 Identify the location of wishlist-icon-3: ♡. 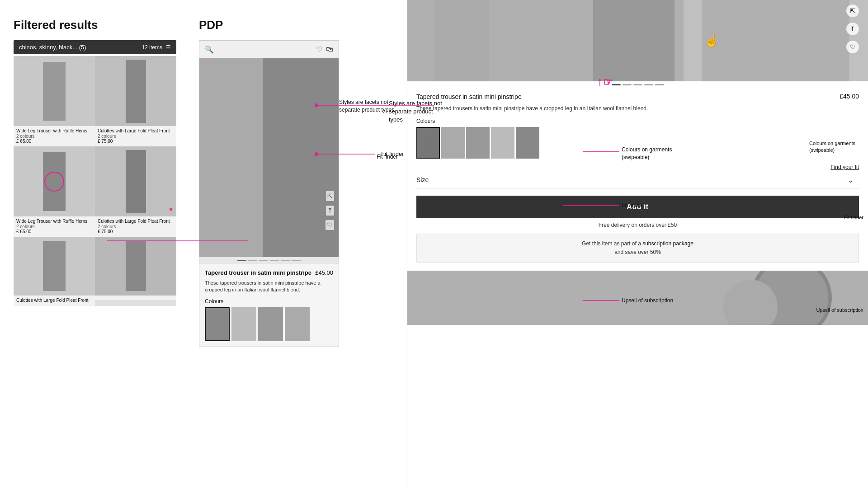
(89, 210).